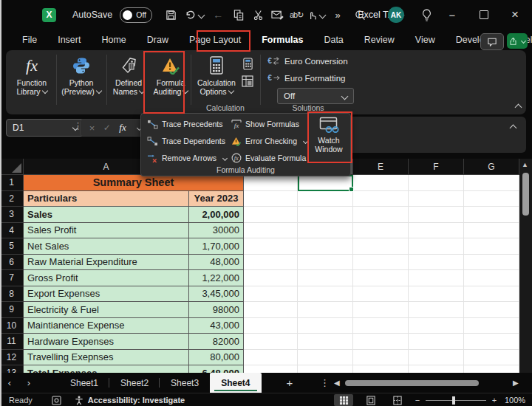 The width and height of the screenshot is (532, 406). What do you see at coordinates (216, 81) in the screenshot?
I see `calculation-options-button: Calculation Options` at bounding box center [216, 81].